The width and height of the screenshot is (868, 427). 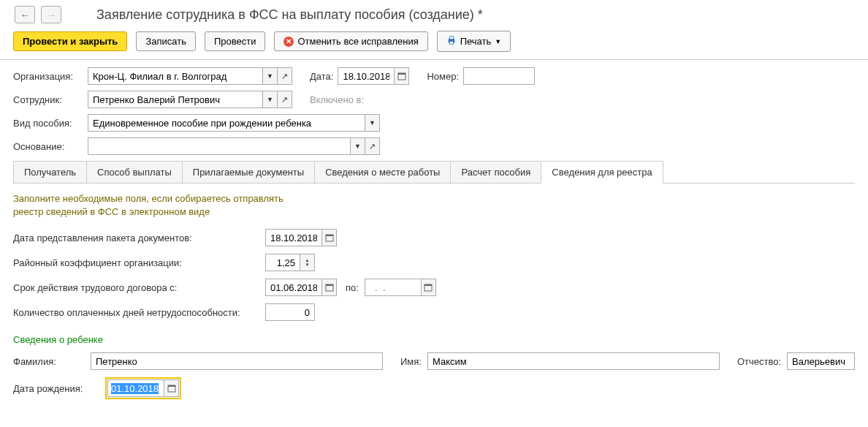 I want to click on surname-label: Фамилия:, so click(x=49, y=361).